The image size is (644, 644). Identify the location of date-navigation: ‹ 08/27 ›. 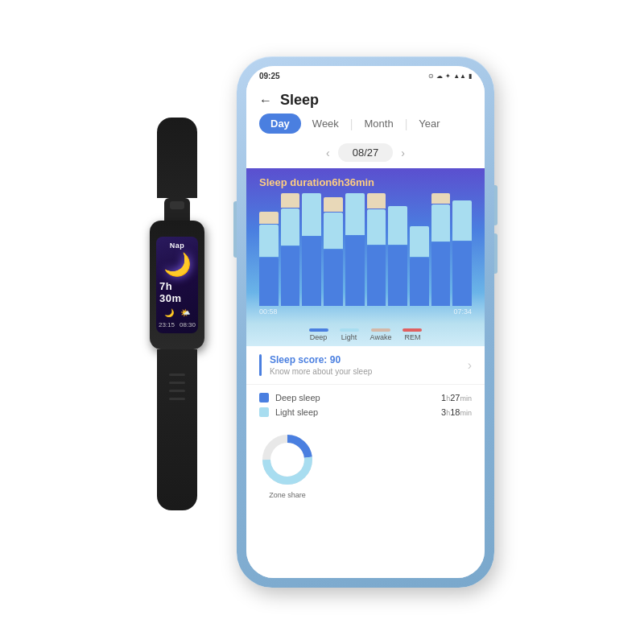
(365, 155).